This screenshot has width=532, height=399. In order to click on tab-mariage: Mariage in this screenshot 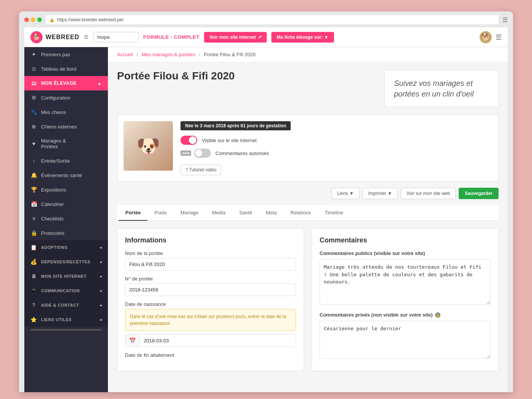, I will do `click(189, 213)`.